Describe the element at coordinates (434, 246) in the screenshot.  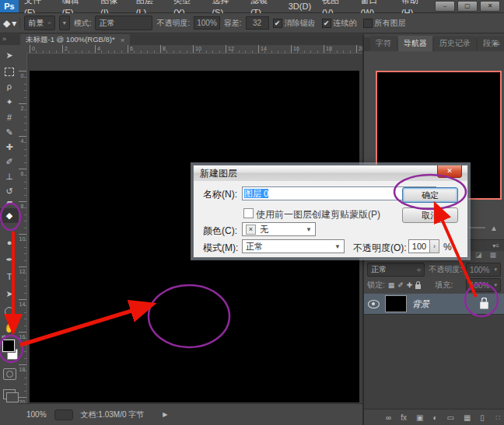
I see `opacity-spinner: ›` at that location.